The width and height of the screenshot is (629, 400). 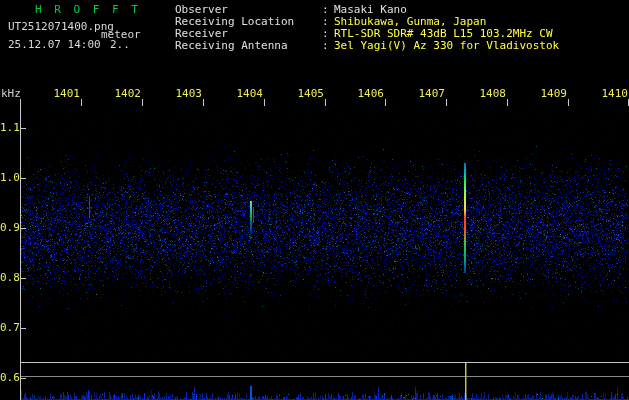 I want to click on info-row: Receiving Location:Shibukawa, Gunma, Jap…, so click(x=330, y=22).